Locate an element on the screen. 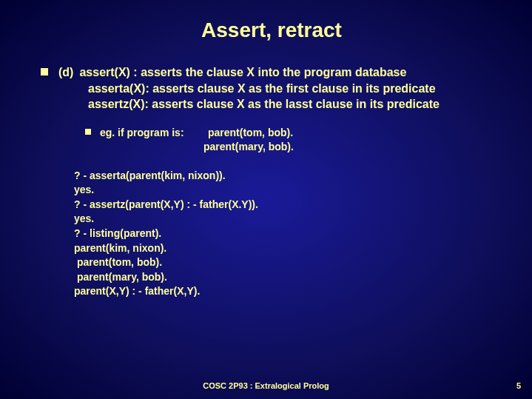  ex-line: ? - listing(parent). is located at coordinates (289, 234).